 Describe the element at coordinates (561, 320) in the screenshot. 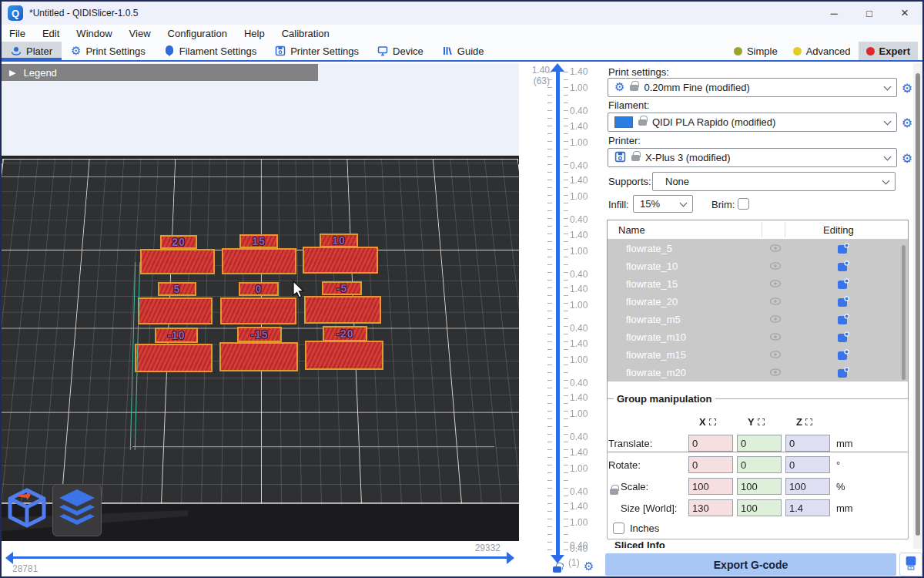

I see `layer-slider: 1.40 (63) (1) ⚙ 1.401.000.401.401.000.40…` at that location.